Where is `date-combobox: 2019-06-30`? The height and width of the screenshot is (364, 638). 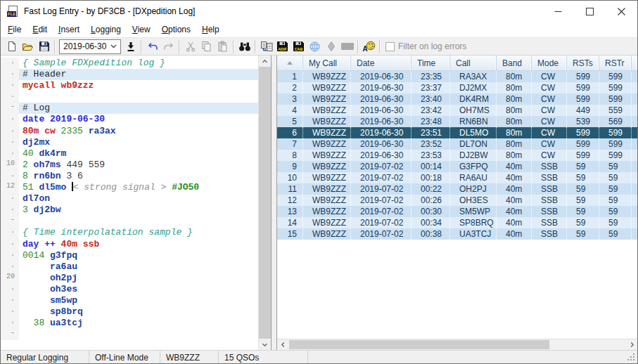
date-combobox: 2019-06-30 is located at coordinates (90, 46).